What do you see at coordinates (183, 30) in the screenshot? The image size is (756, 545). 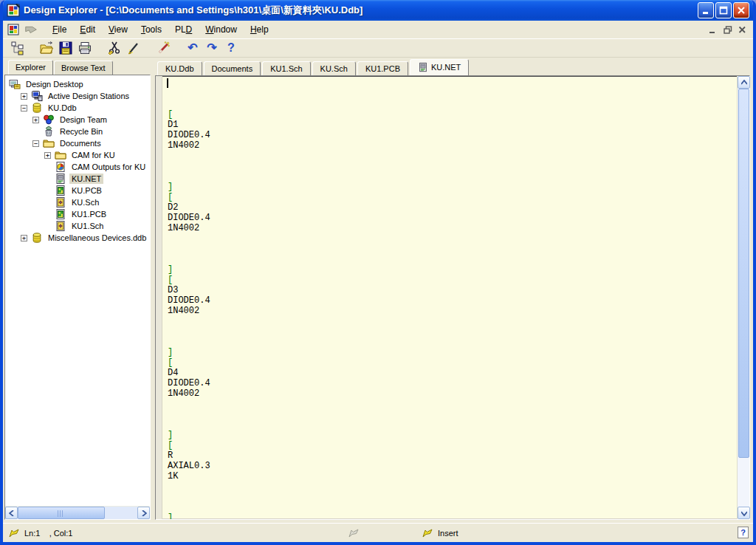 I see `menu-item-pld: PLD` at bounding box center [183, 30].